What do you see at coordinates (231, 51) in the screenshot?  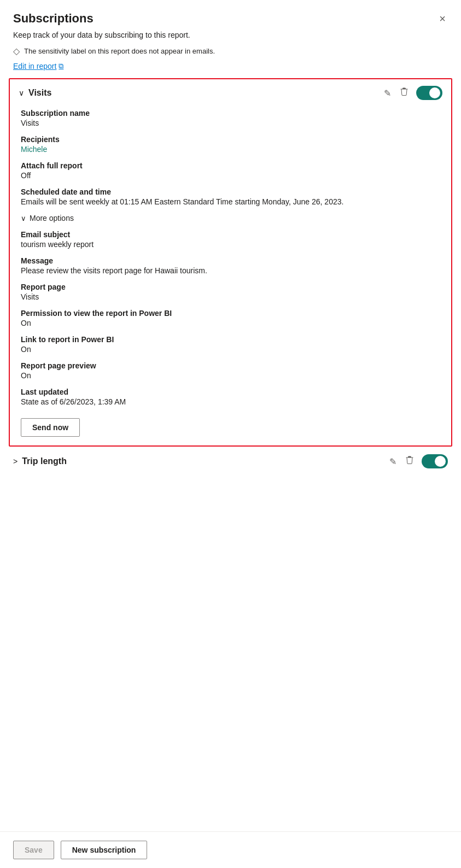 I see `sensitivity-row: ◇ The sensitivity label on this report d…` at bounding box center [231, 51].